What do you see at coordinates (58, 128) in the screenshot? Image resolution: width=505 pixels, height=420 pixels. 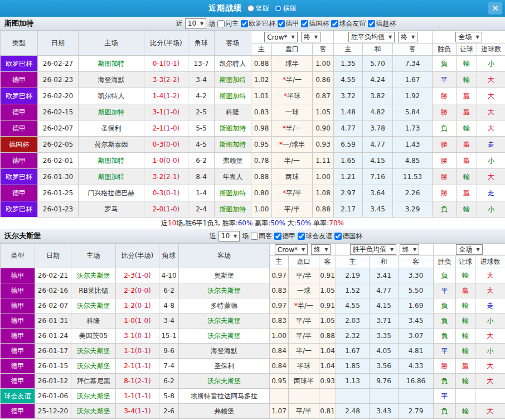 I see `match-date: 26-02-07` at bounding box center [58, 128].